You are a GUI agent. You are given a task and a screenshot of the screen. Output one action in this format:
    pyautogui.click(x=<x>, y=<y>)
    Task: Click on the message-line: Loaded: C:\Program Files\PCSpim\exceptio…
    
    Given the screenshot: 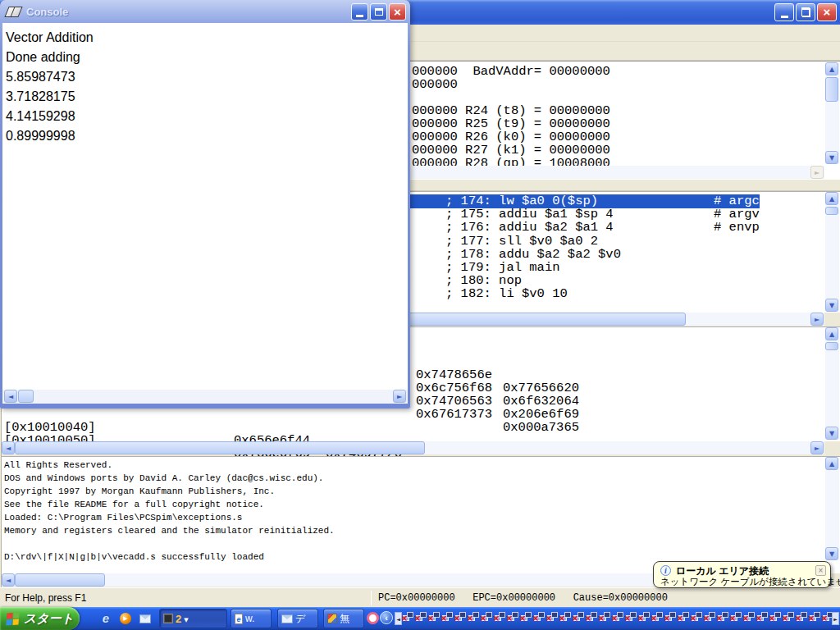 What is the action you would take?
    pyautogui.click(x=414, y=518)
    